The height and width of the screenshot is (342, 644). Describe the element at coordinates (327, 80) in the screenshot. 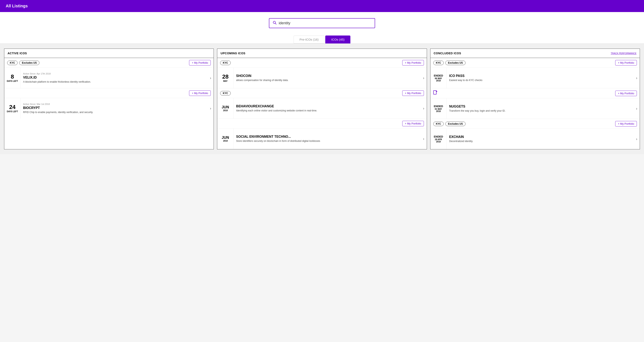

I see `ico-desc: allows compensation for sharing of ident…` at that location.